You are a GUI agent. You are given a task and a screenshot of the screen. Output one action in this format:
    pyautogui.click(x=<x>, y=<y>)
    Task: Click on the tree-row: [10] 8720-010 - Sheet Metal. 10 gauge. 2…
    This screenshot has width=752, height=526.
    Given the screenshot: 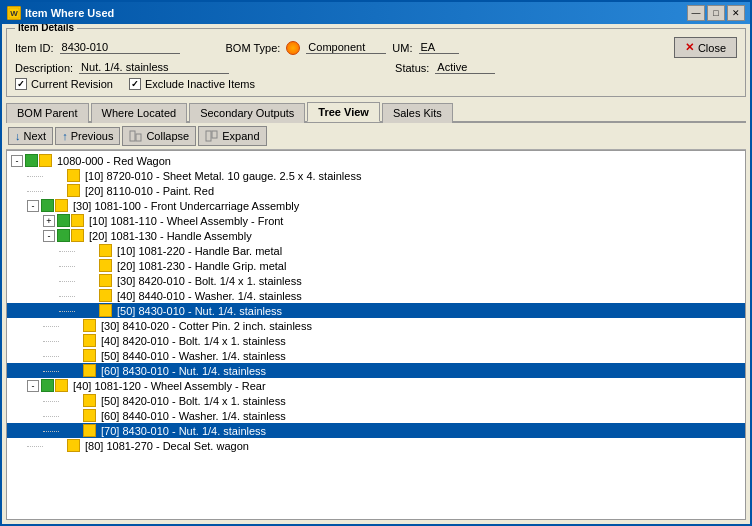 What is the action you would take?
    pyautogui.click(x=376, y=176)
    